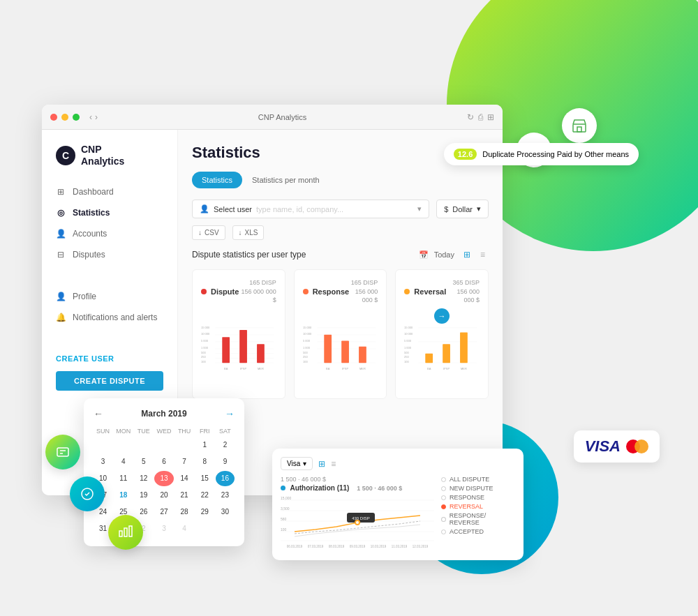  What do you see at coordinates (163, 479) in the screenshot?
I see `cal-day-13: 13` at bounding box center [163, 479].